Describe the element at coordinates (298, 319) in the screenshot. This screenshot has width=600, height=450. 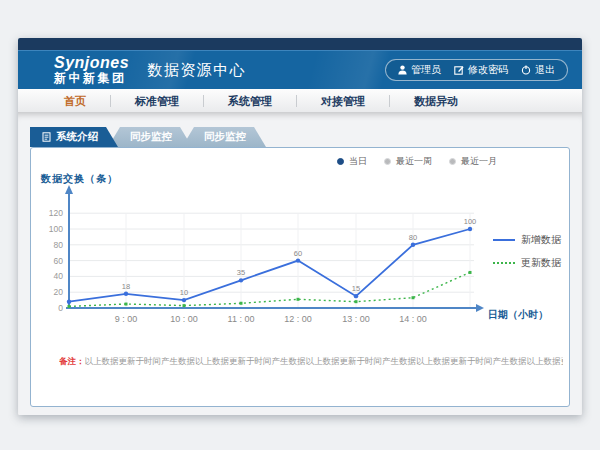
I see `svg-text: 12 : 00` at that location.